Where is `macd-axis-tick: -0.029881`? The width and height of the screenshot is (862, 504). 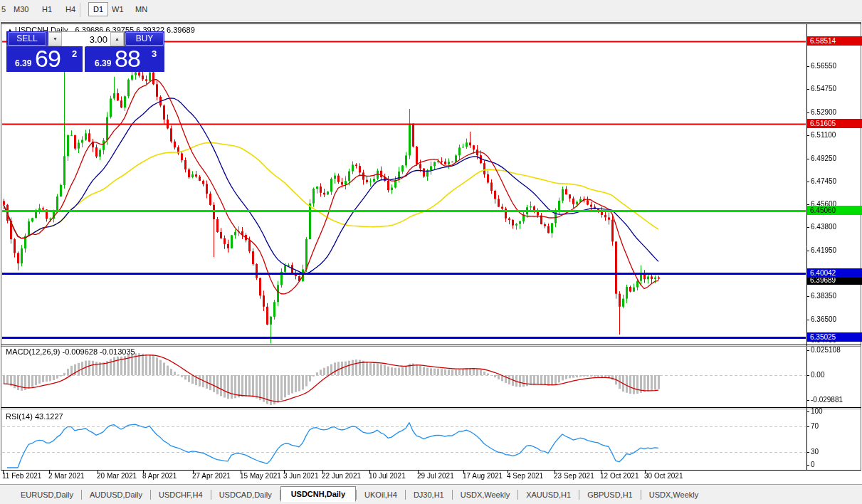 macd-axis-tick: -0.029881 is located at coordinates (827, 400).